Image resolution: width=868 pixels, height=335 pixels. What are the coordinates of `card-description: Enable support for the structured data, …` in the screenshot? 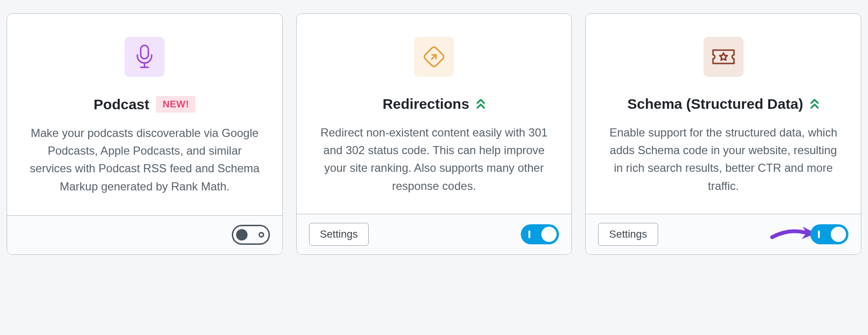 It's located at (723, 159).